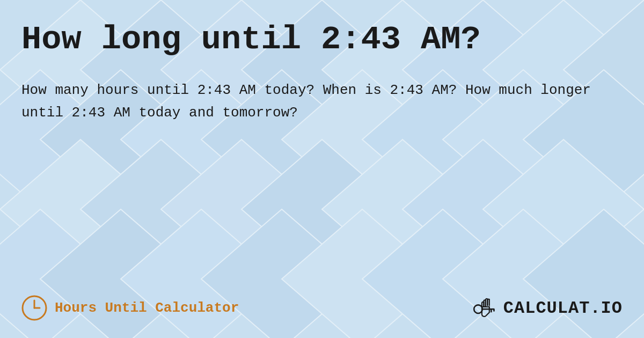  I want to click on calculat-io-text: CALCULAT.IO, so click(563, 308).